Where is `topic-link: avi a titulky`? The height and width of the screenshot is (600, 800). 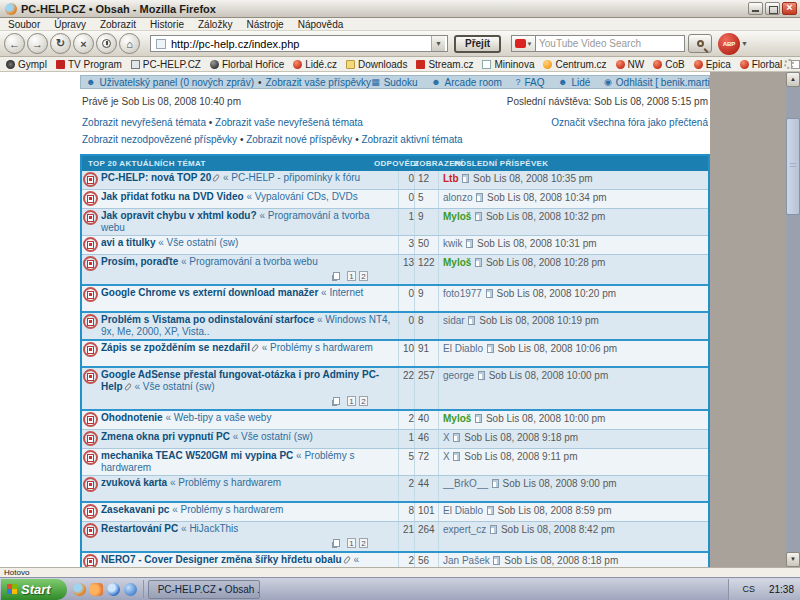 topic-link: avi a titulky is located at coordinates (128, 242).